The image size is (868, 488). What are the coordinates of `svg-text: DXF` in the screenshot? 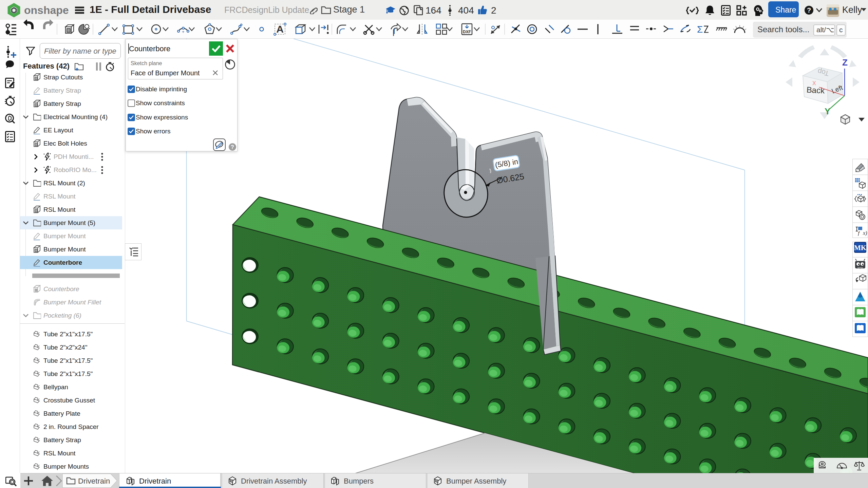 It's located at (467, 32).